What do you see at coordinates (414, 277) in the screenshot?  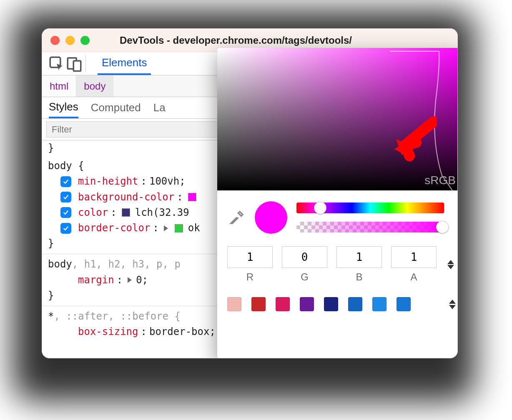 I see `a-label: A` at bounding box center [414, 277].